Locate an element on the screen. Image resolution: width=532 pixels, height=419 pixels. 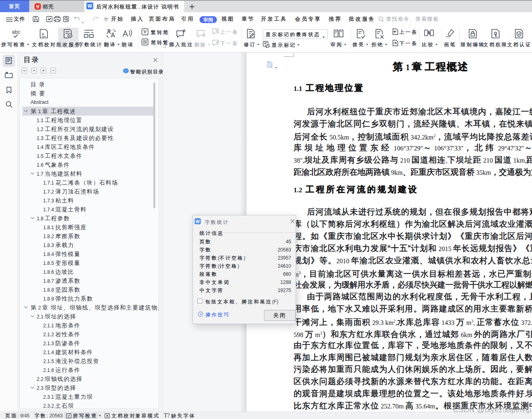
svg-text: a is located at coordinates (43, 34).